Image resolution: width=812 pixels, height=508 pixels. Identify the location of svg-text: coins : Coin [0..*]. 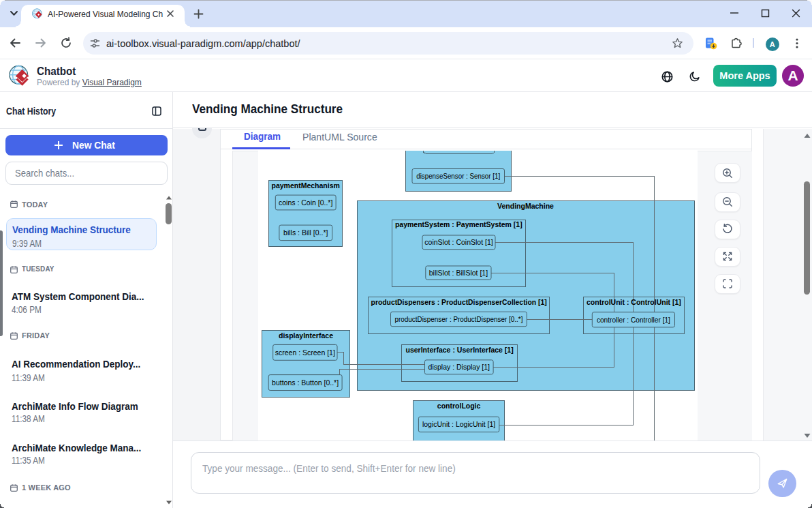
(305, 203).